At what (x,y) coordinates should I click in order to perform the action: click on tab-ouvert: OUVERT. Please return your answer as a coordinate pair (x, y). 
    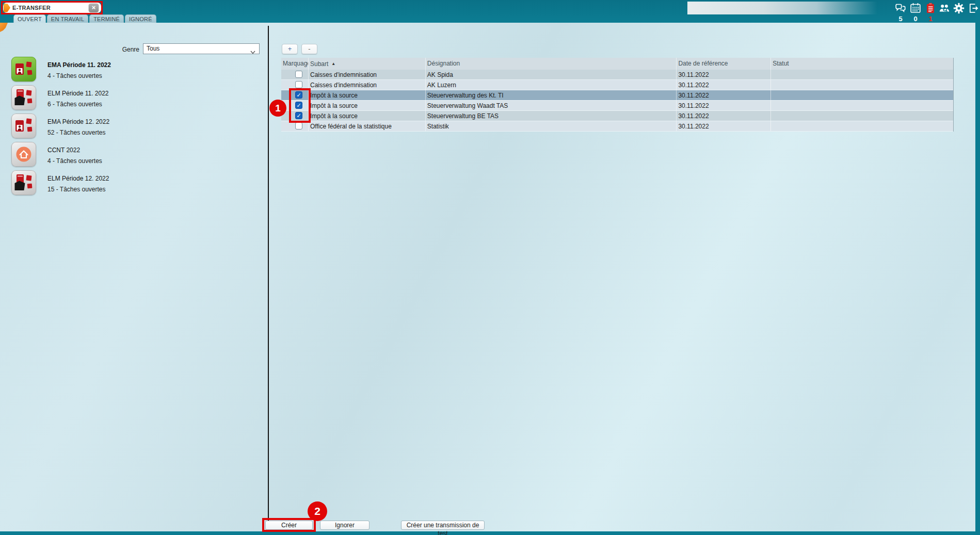
    Looking at the image, I should click on (30, 19).